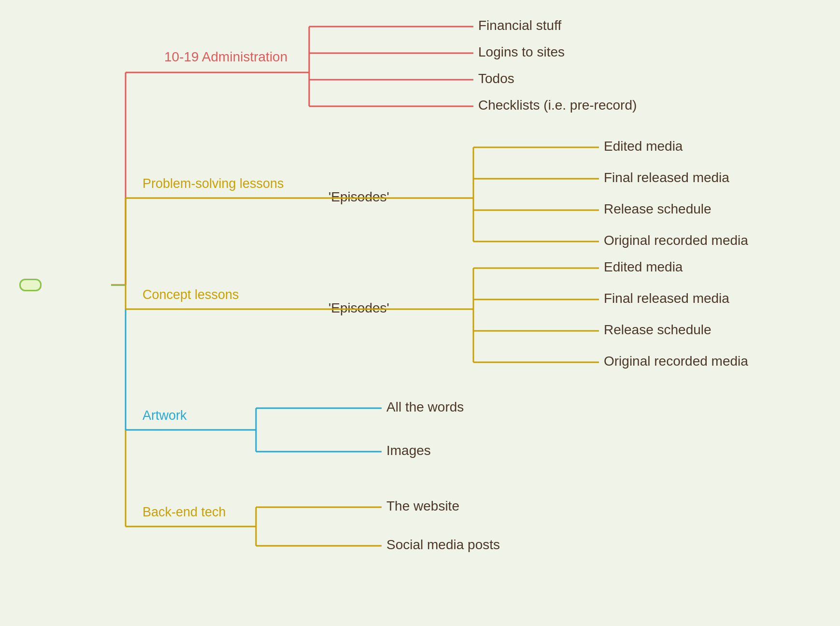 The height and width of the screenshot is (626, 840). What do you see at coordinates (643, 267) in the screenshot?
I see `tree-label-36: Edited media` at bounding box center [643, 267].